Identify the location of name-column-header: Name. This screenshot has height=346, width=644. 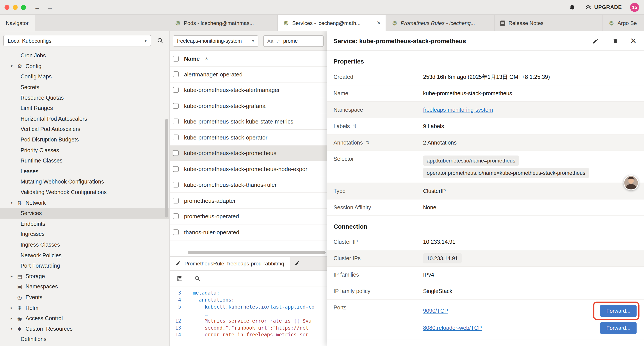
(192, 58).